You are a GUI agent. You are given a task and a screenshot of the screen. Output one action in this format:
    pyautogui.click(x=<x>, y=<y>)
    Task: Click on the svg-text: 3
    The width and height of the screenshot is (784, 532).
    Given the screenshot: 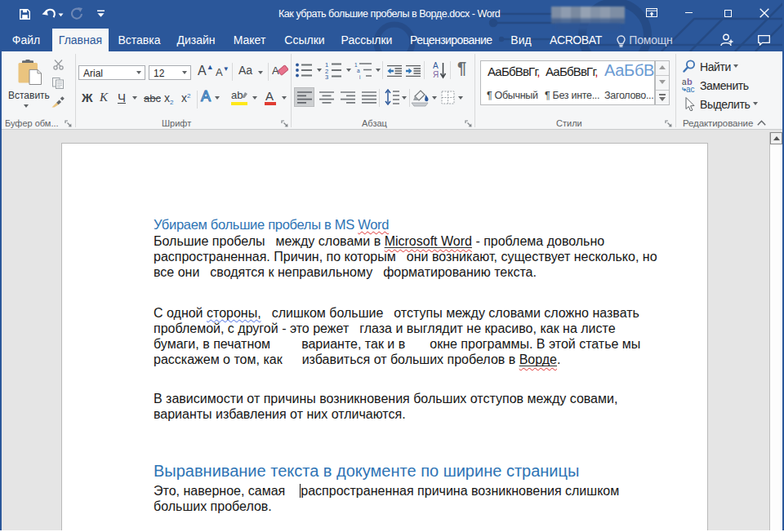 What is the action you would take?
    pyautogui.click(x=327, y=77)
    